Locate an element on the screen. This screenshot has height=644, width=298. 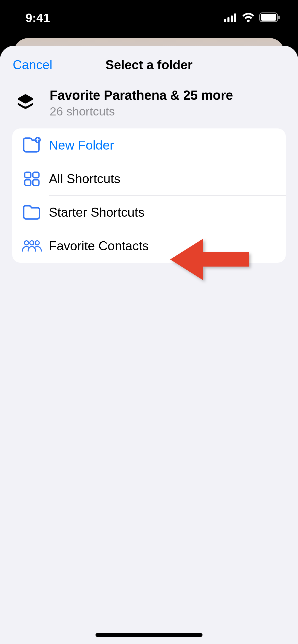
selection-title: Favorite Parathena & 25 more is located at coordinates (141, 95).